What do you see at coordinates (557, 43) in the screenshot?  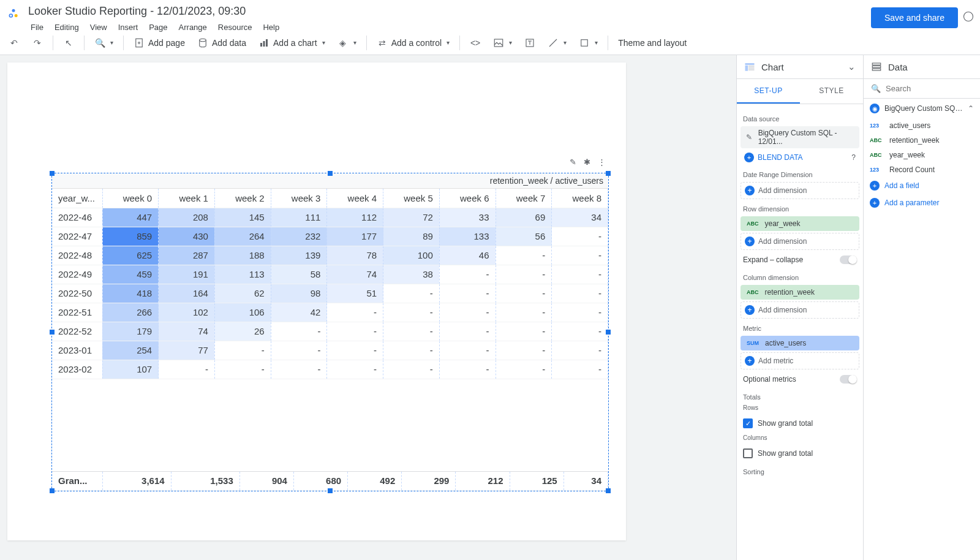 I see `line-button: ▾` at bounding box center [557, 43].